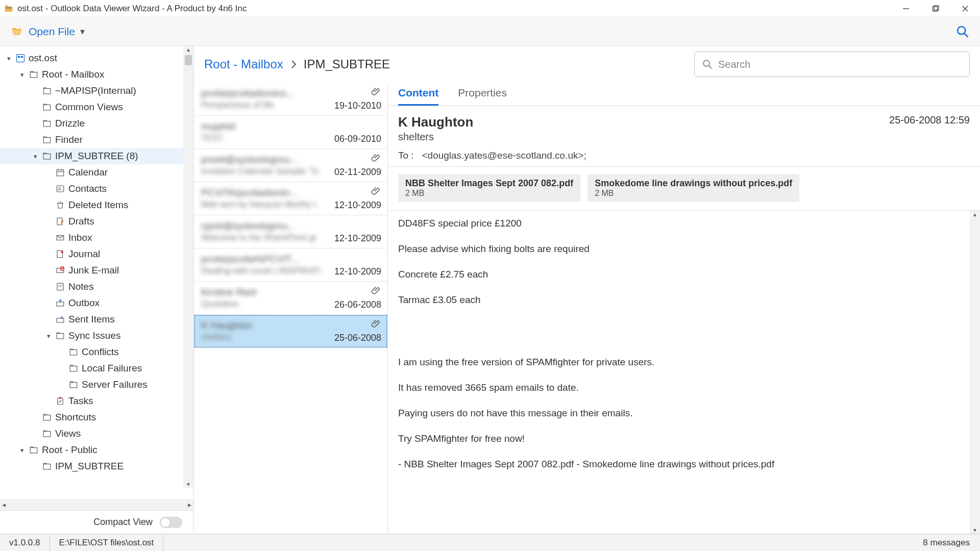 The width and height of the screenshot is (980, 551). What do you see at coordinates (74, 74) in the screenshot?
I see `tree-label: Root - Mailbox` at bounding box center [74, 74].